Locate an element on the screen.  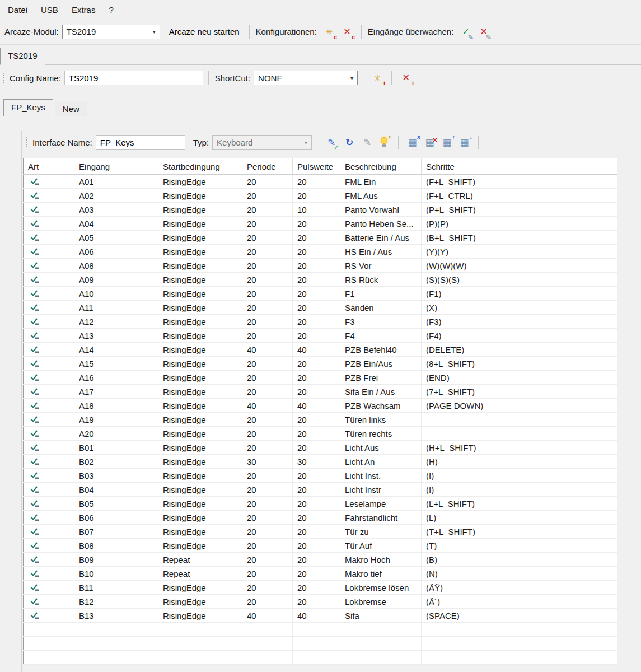
table-row: A06RisingEdge2020HS Ein / Aus(Y)(Y) is located at coordinates (320, 252).